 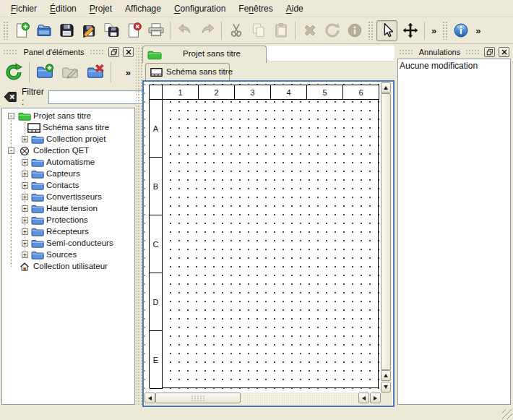 What do you see at coordinates (507, 414) in the screenshot?
I see `resize-grip` at bounding box center [507, 414].